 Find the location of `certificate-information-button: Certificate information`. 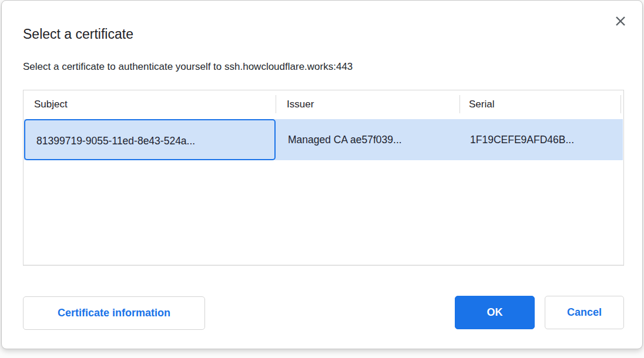

certificate-information-button: Certificate information is located at coordinates (114, 313).